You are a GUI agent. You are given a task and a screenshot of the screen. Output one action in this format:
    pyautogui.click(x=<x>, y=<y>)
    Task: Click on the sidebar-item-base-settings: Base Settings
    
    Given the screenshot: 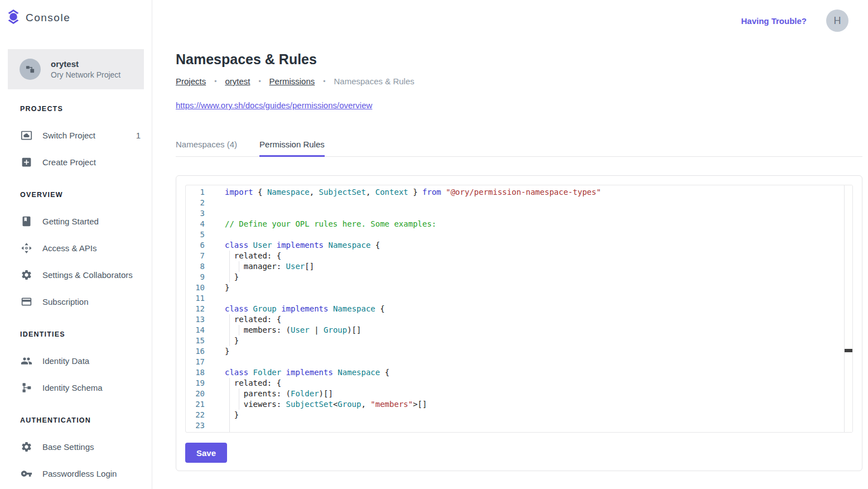 What is the action you would take?
    pyautogui.click(x=76, y=447)
    